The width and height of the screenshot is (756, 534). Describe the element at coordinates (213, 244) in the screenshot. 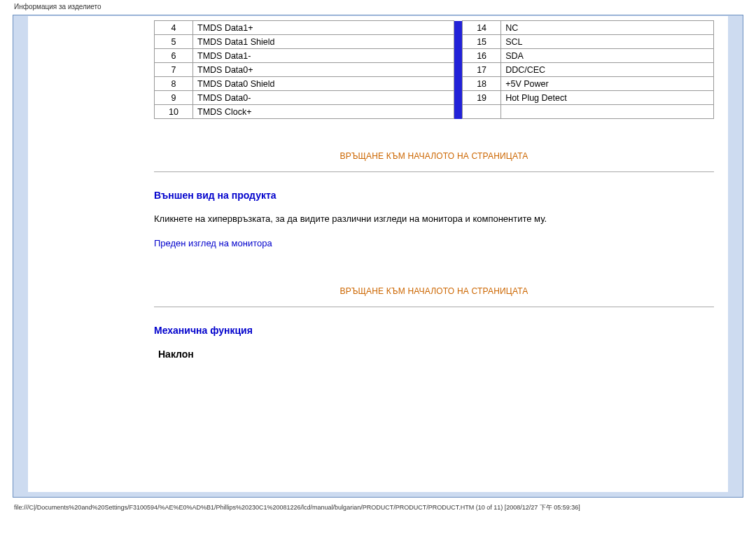

I see `front-view-link: Преден изглед на монитора` at that location.